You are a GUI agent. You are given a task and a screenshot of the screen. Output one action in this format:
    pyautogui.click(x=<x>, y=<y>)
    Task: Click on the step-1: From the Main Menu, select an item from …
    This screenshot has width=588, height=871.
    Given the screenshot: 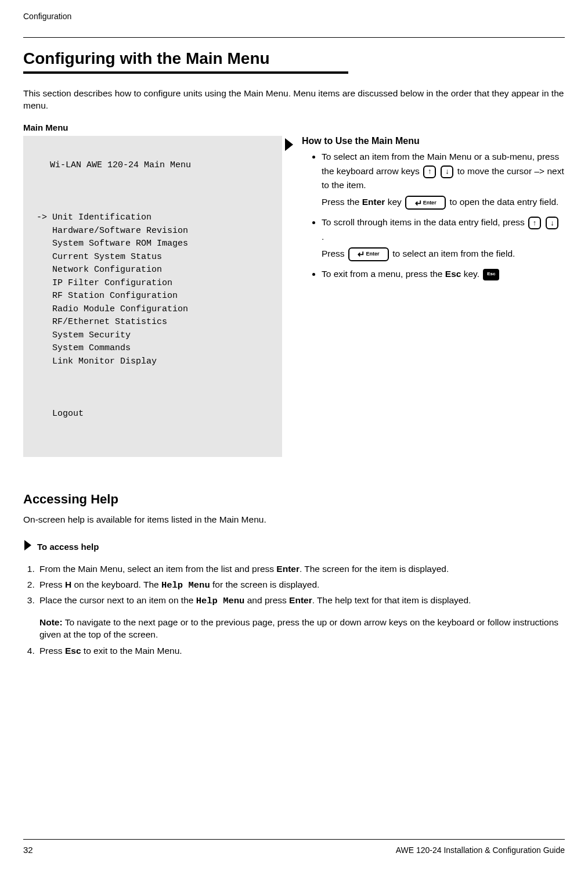 What is the action you would take?
    pyautogui.click(x=301, y=569)
    